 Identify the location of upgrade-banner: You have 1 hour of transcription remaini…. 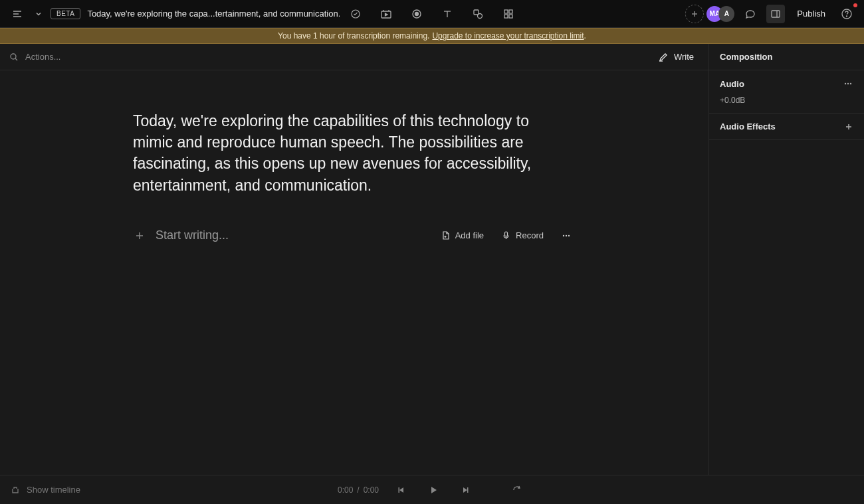
(432, 36).